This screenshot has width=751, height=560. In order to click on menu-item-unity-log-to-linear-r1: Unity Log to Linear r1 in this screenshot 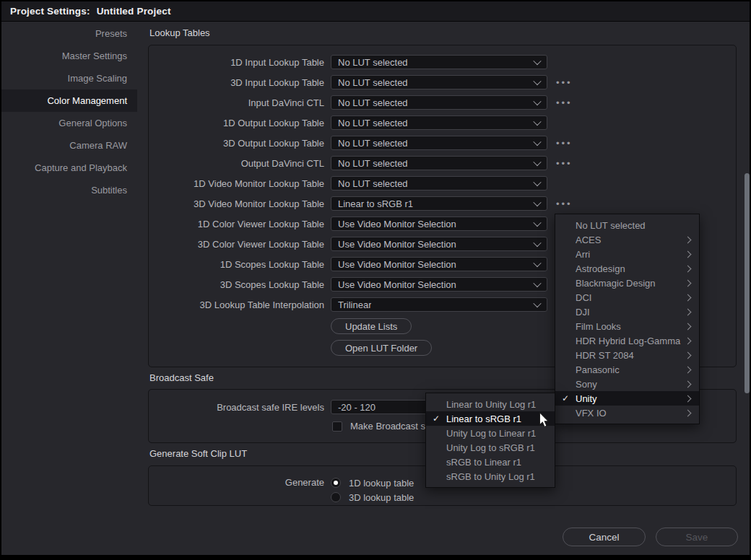, I will do `click(490, 433)`.